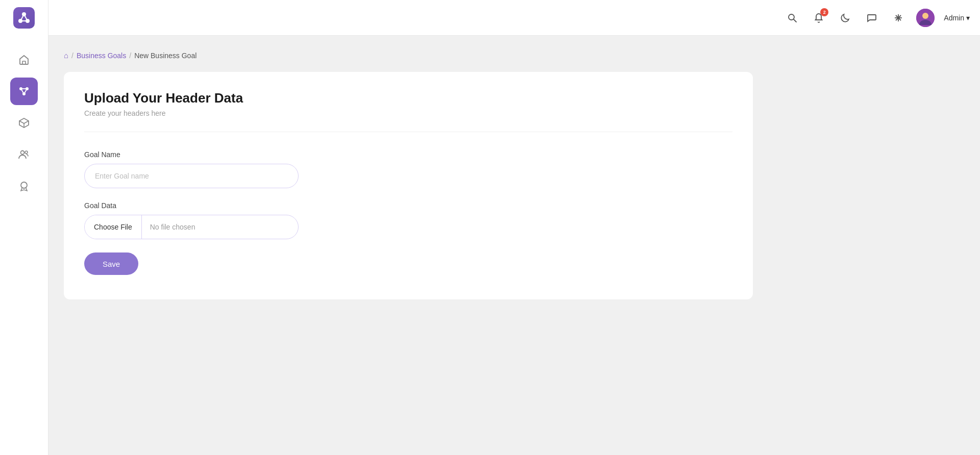  I want to click on search-icon, so click(792, 18).